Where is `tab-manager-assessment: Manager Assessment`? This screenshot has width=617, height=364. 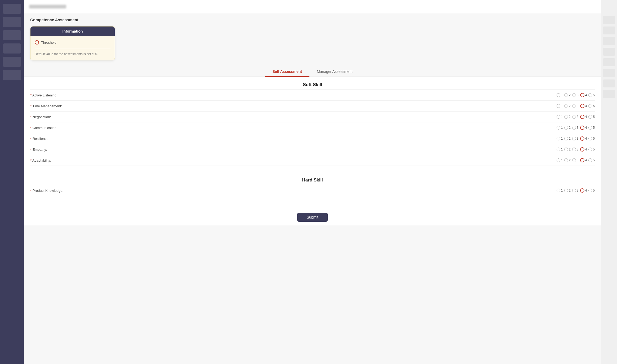
tab-manager-assessment: Manager Assessment is located at coordinates (335, 72).